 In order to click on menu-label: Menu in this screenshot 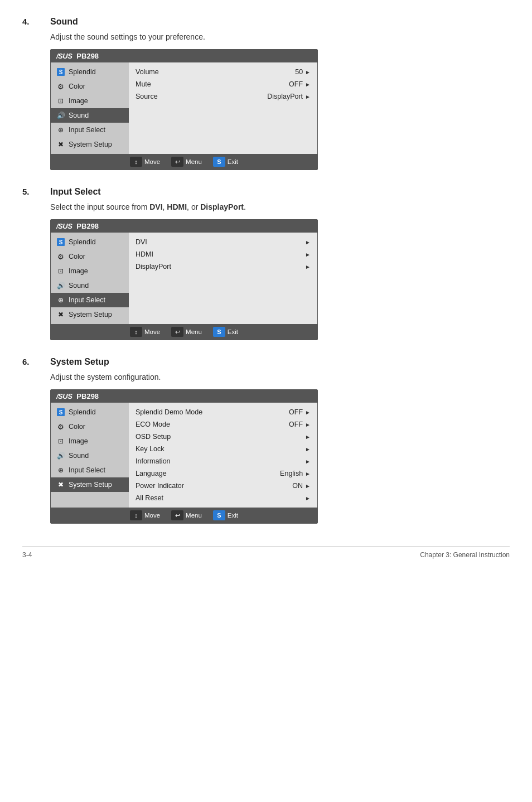, I will do `click(194, 515)`.